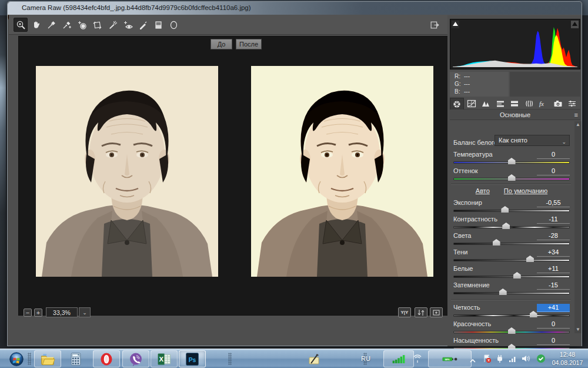 Image resolution: width=588 pixels, height=368 pixels. What do you see at coordinates (417, 360) in the screenshot?
I see `wifi-icon` at bounding box center [417, 360].